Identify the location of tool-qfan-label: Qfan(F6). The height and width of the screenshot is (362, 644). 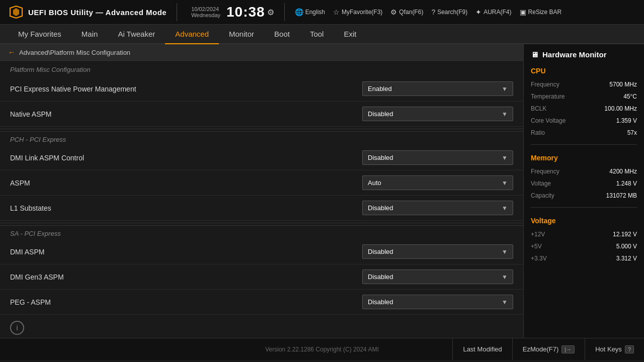
(411, 12).